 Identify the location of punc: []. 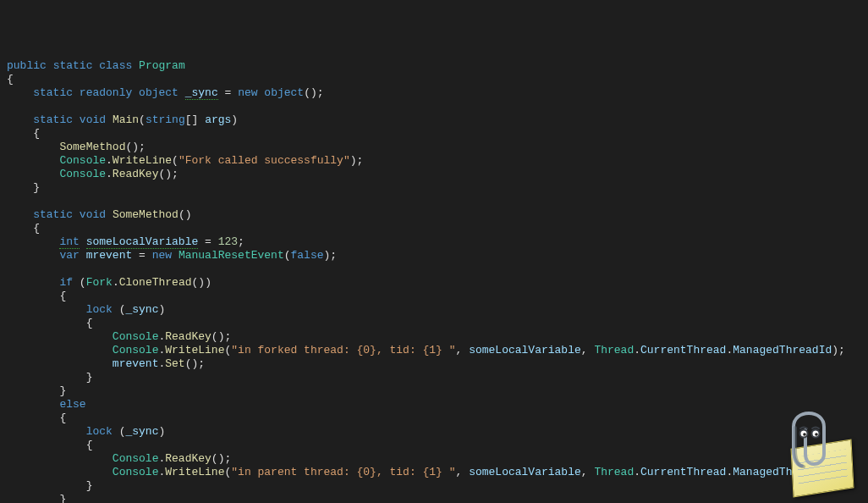
(192, 120).